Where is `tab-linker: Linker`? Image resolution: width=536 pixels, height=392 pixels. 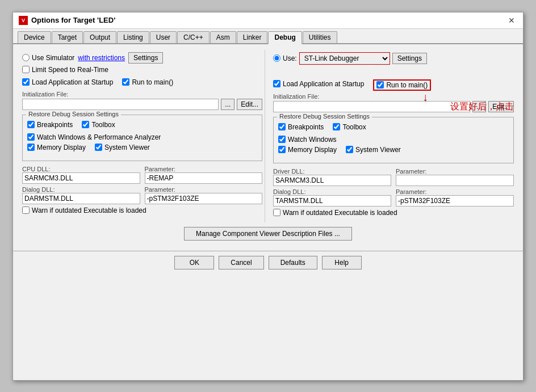
tab-linker: Linker is located at coordinates (252, 37).